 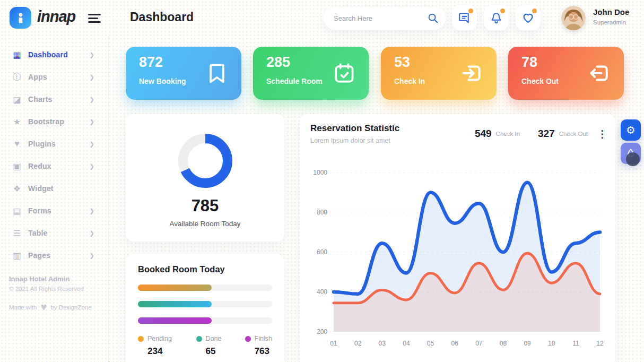 I want to click on sidebar-item-pages: ▥Pages, so click(x=54, y=255).